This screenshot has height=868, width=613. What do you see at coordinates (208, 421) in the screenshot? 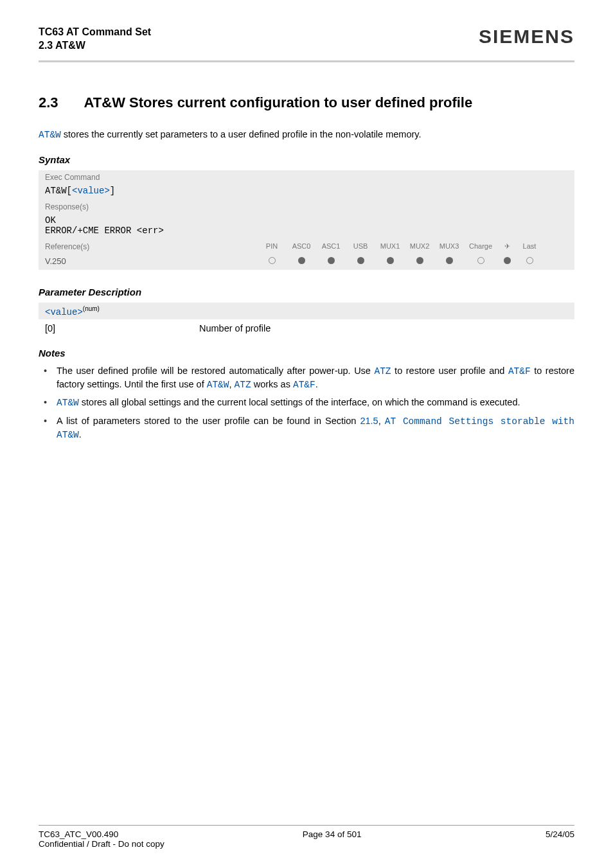
I see `note3-a: A list of parameters stored to the user …` at bounding box center [208, 421].